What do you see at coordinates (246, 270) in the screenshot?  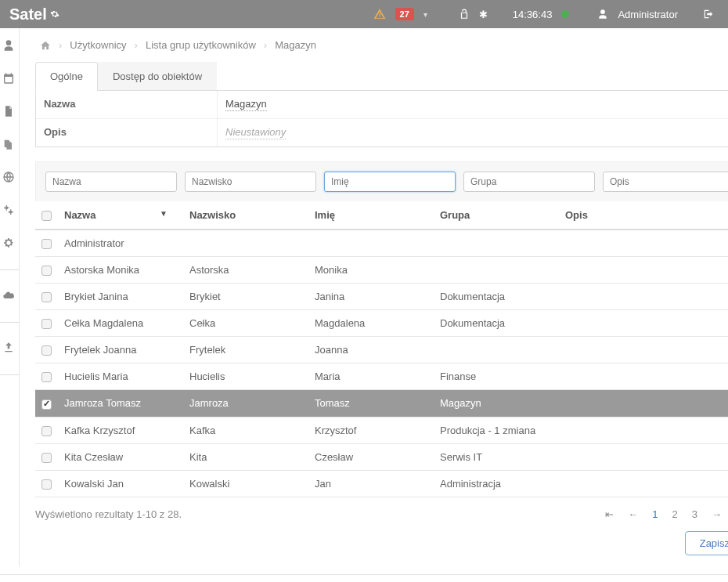 I see `cell-nazwisko: Astorska` at bounding box center [246, 270].